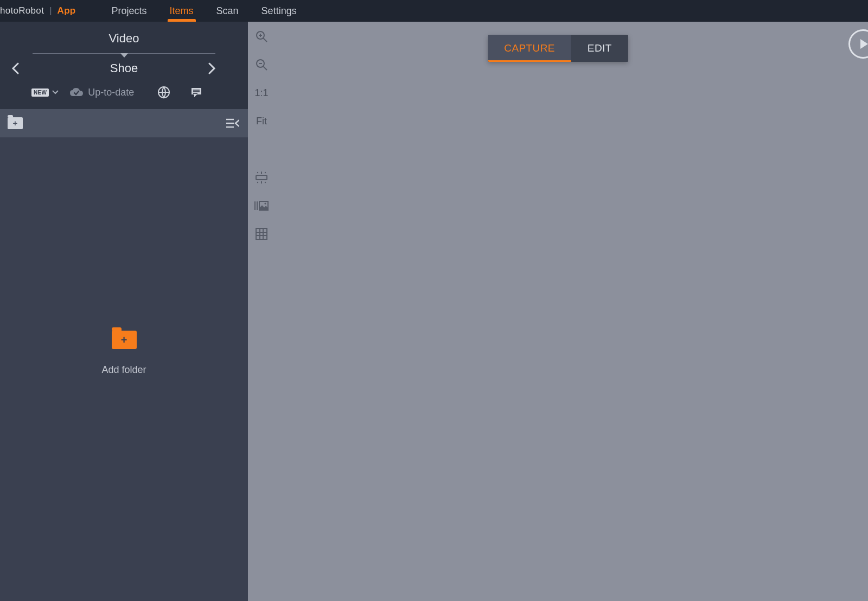 Image resolution: width=868 pixels, height=601 pixels. Describe the element at coordinates (261, 149) in the screenshot. I see `tool-spacer` at that location.